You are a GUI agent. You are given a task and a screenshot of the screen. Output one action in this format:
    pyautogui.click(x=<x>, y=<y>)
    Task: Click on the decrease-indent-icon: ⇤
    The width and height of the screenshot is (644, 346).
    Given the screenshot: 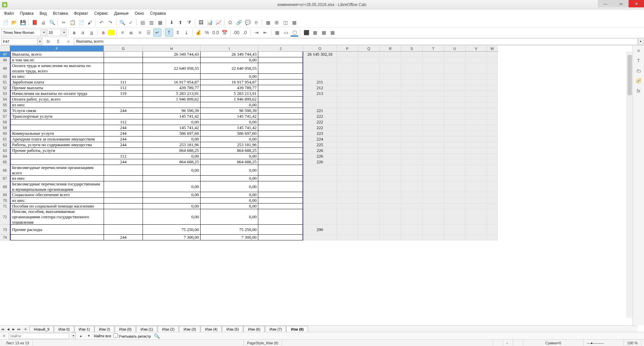 What is the action you would take?
    pyautogui.click(x=265, y=33)
    